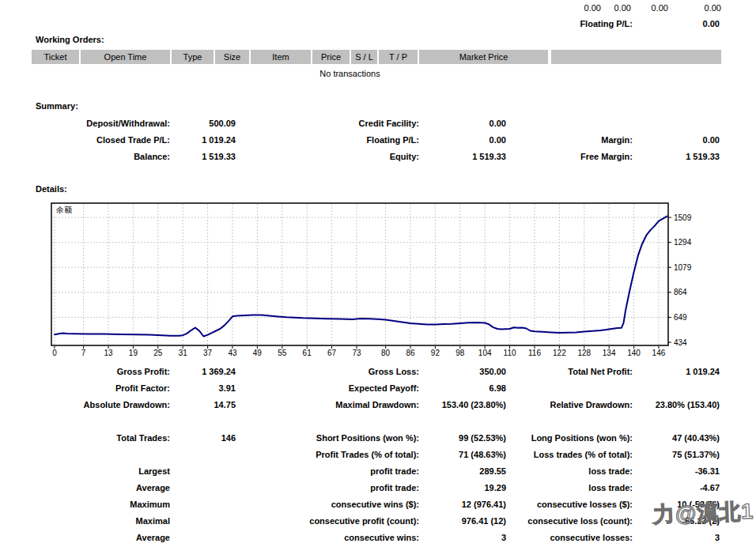 This screenshot has height=547, width=756. Describe the element at coordinates (202, 389) in the screenshot. I see `stat-value: 3.91` at that location.